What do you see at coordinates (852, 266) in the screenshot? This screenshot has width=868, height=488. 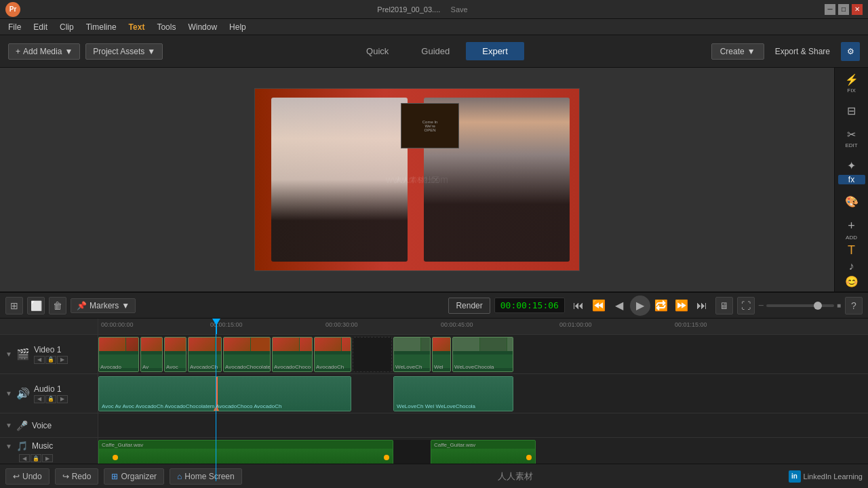 I see `audio-panel-button: ♪` at bounding box center [852, 266].